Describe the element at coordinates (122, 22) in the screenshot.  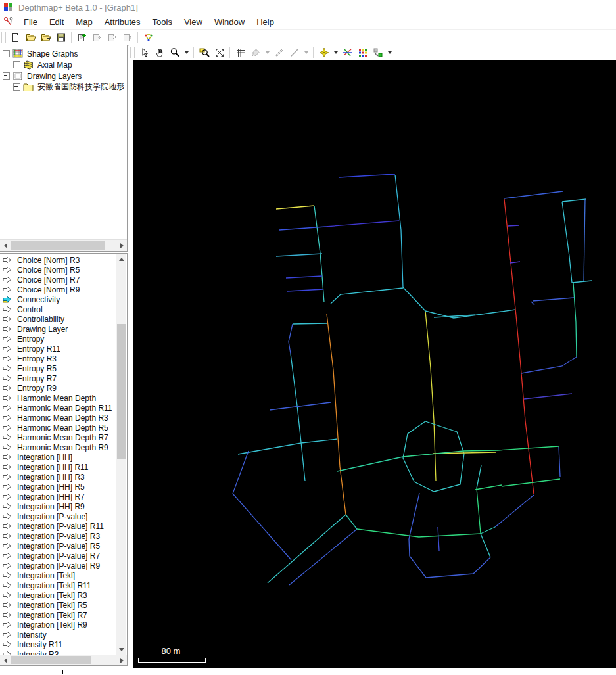
I see `menu-attributes: Attributes` at that location.